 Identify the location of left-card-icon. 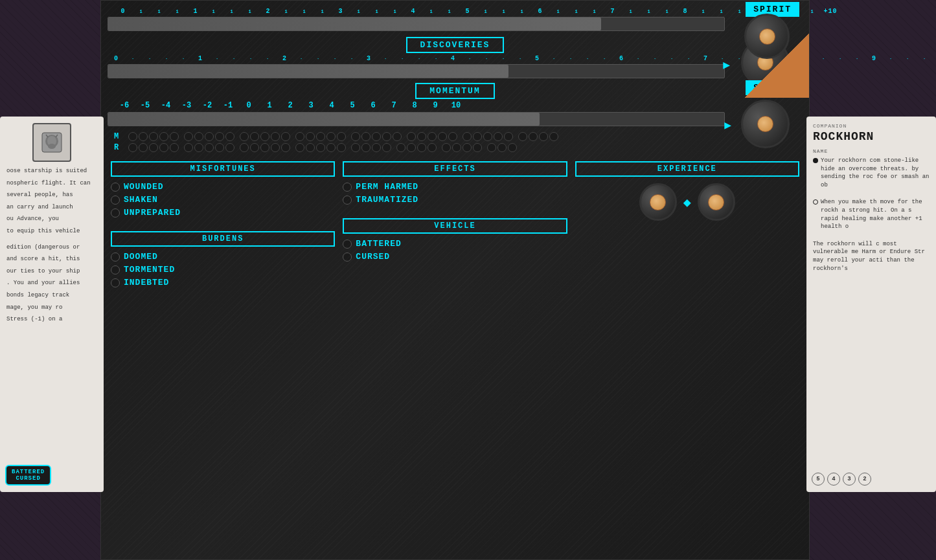
(52, 142).